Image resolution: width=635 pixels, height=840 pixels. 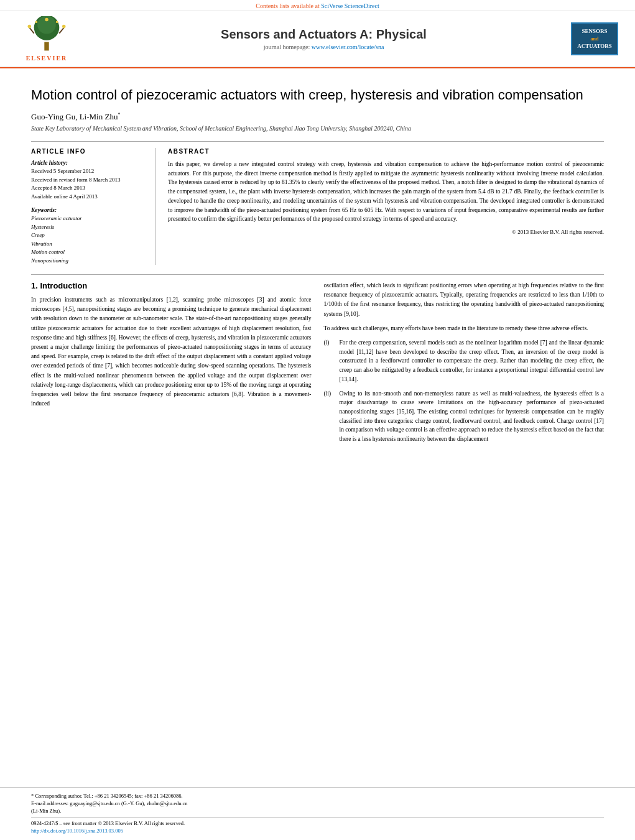 What do you see at coordinates (595, 46) in the screenshot?
I see `badge-actuators: ACTUATORS` at bounding box center [595, 46].